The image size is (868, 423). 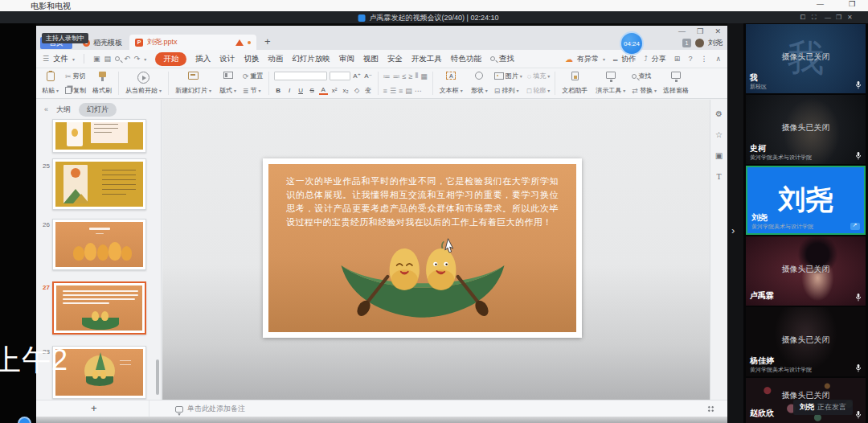 What do you see at coordinates (700, 31) in the screenshot?
I see `wps-maximize-icon: ❒` at bounding box center [700, 31].